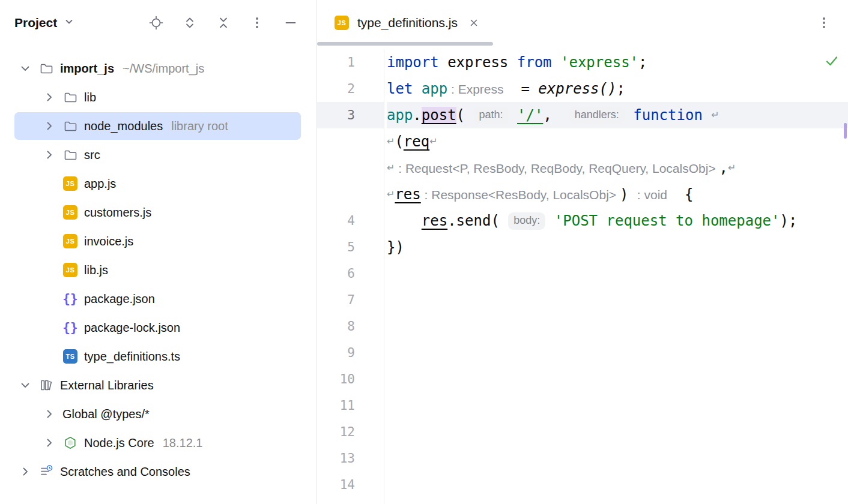  What do you see at coordinates (617, 194) in the screenshot?
I see `code-line: ↵res : Response<ResBody, LocalsObj> ) : …` at bounding box center [617, 194].